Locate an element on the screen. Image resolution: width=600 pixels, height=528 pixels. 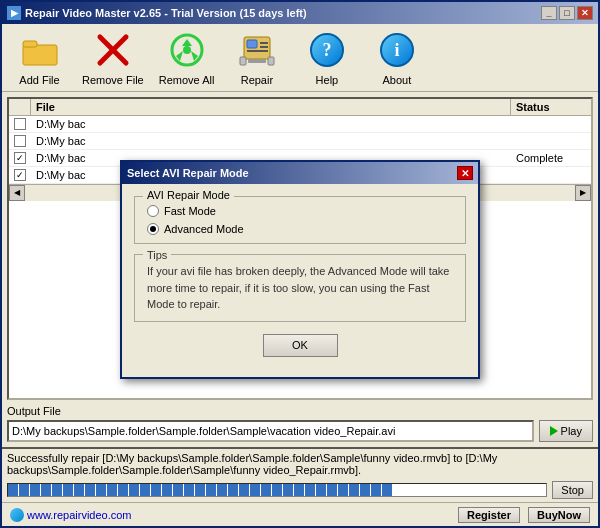
dialog-title: Select AVI Repair Mode is located at coordinates (188, 173).